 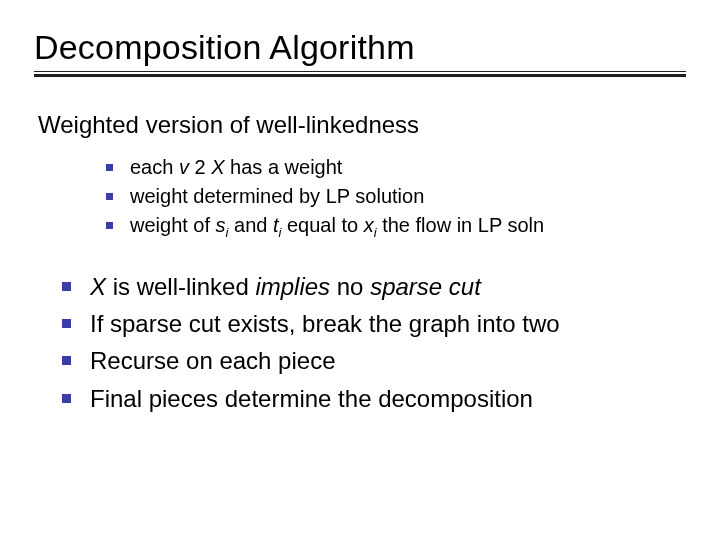 I want to click on text-run: no, so click(x=350, y=286).